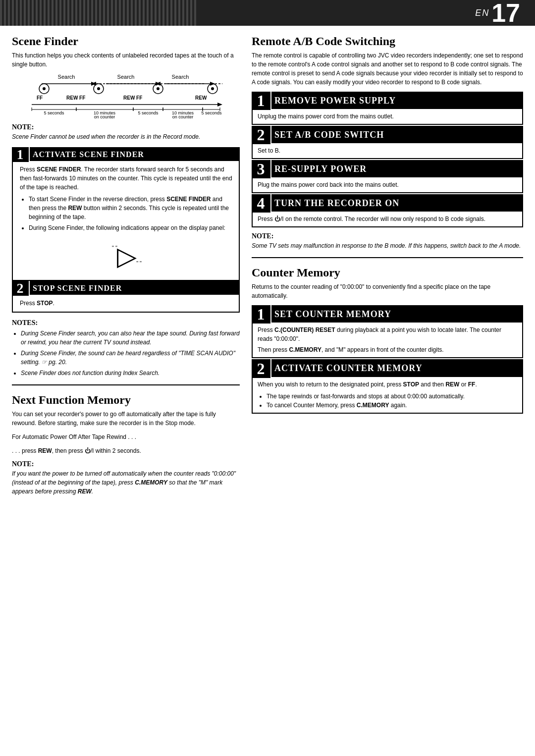 Image resolution: width=535 pixels, height=756 pixels. I want to click on counter-step1-container: 1 SET COUNTER MEMORY Press C.(COUNTER) R…, so click(387, 332).